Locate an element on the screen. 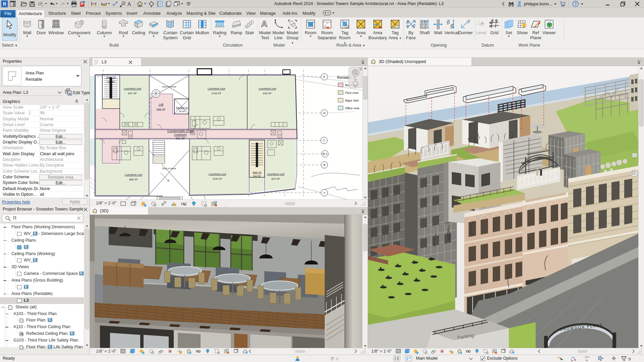 This screenshot has width=644, height=362. svg-text: C is located at coordinates (324, 140).